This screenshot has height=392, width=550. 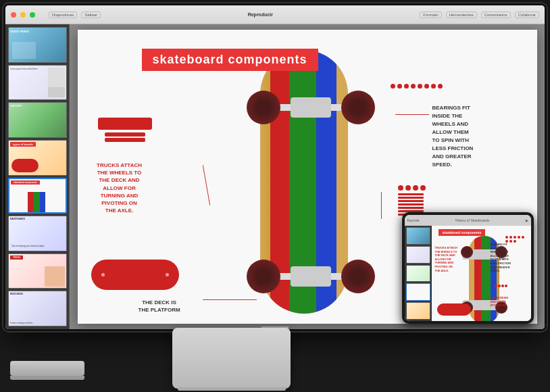 I want to click on slide-thumbnail-5: skateboard components, so click(x=38, y=196).